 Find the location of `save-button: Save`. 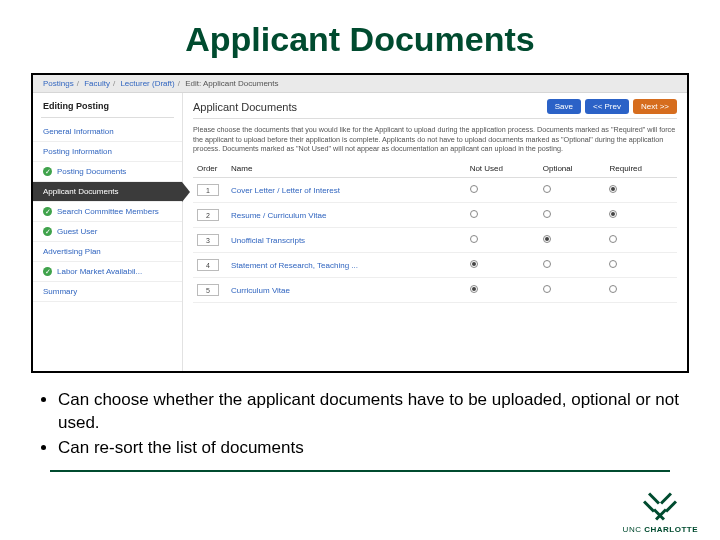

save-button: Save is located at coordinates (564, 106).